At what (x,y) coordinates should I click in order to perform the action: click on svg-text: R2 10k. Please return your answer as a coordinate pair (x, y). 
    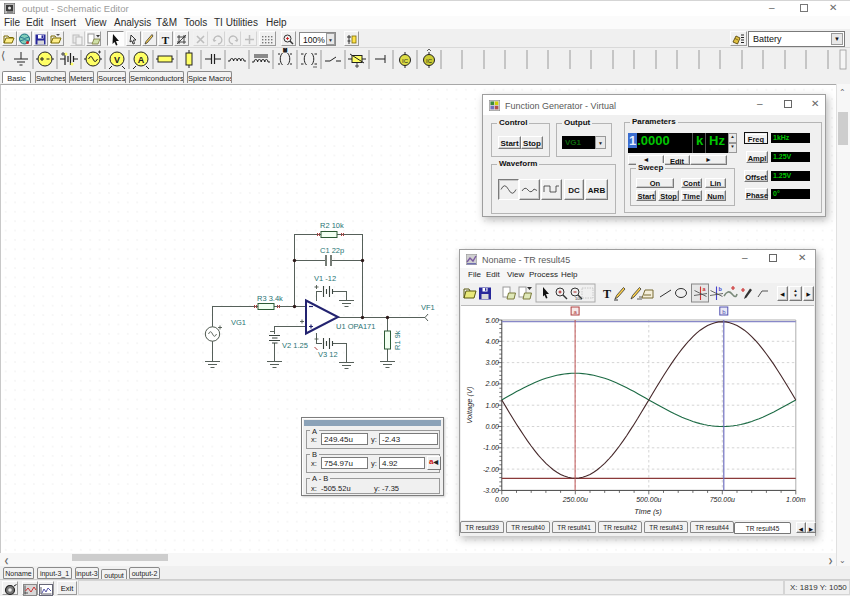
    Looking at the image, I should click on (332, 226).